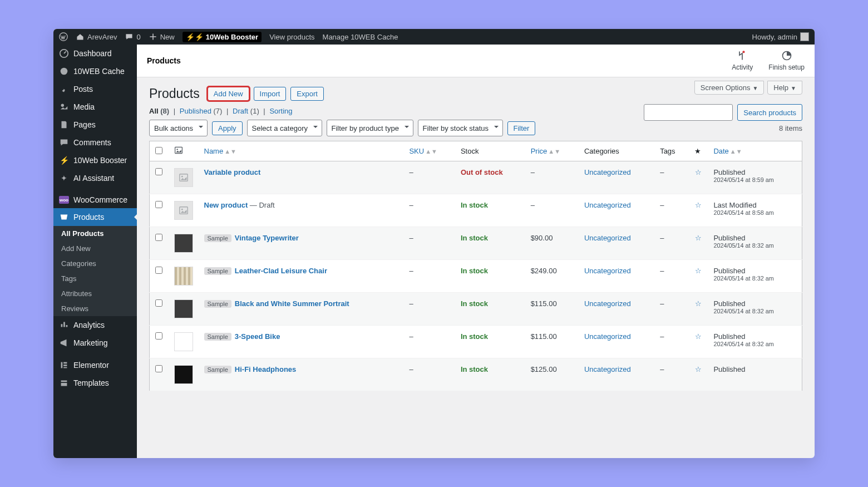  Describe the element at coordinates (770, 112) in the screenshot. I see `search-products-button: Search products` at that location.